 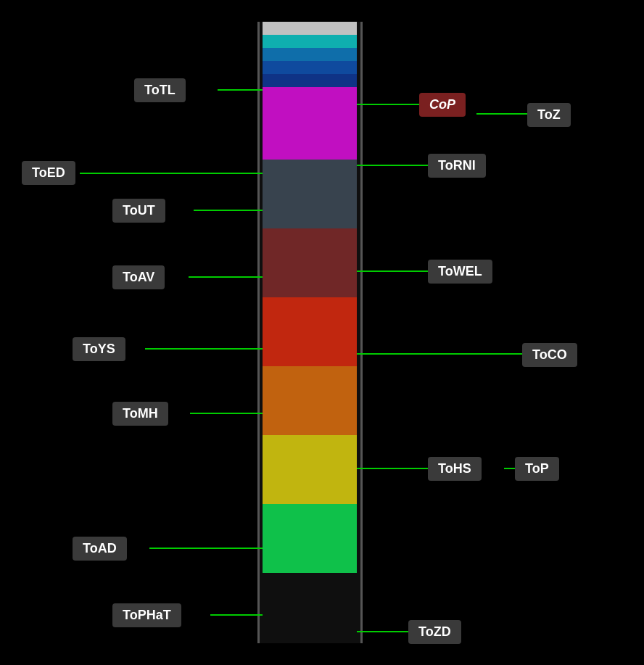 I want to click on line-ToAV, so click(x=226, y=277).